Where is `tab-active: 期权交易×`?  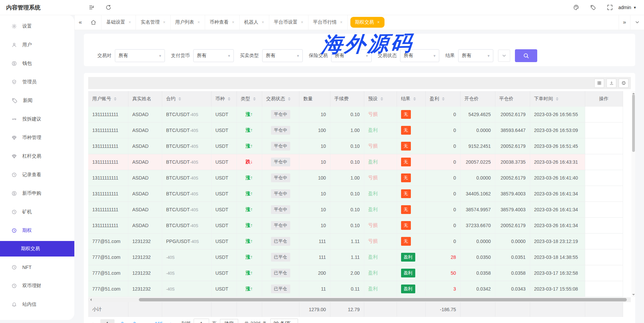 tab-active: 期权交易× is located at coordinates (368, 22).